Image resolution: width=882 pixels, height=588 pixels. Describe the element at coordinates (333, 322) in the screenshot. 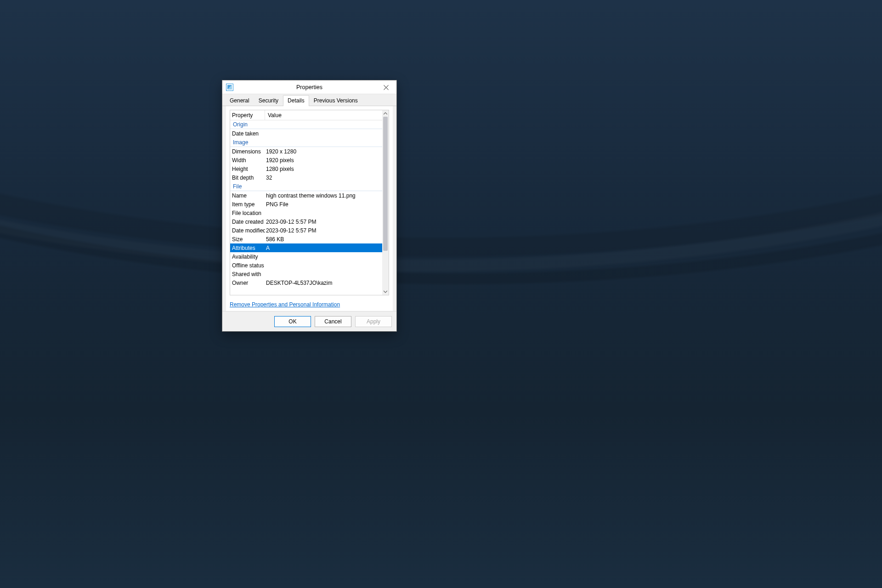

I see `cancel-button: Cancel` at that location.